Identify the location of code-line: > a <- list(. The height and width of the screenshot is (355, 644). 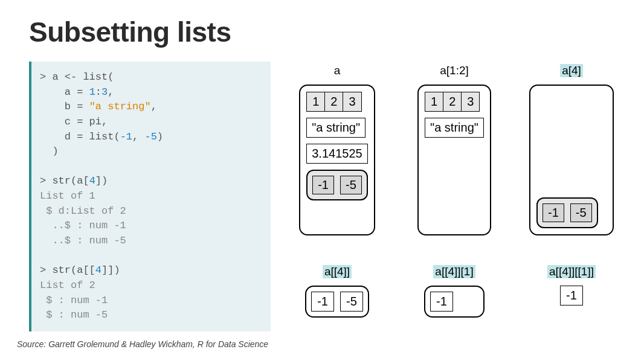
(77, 77).